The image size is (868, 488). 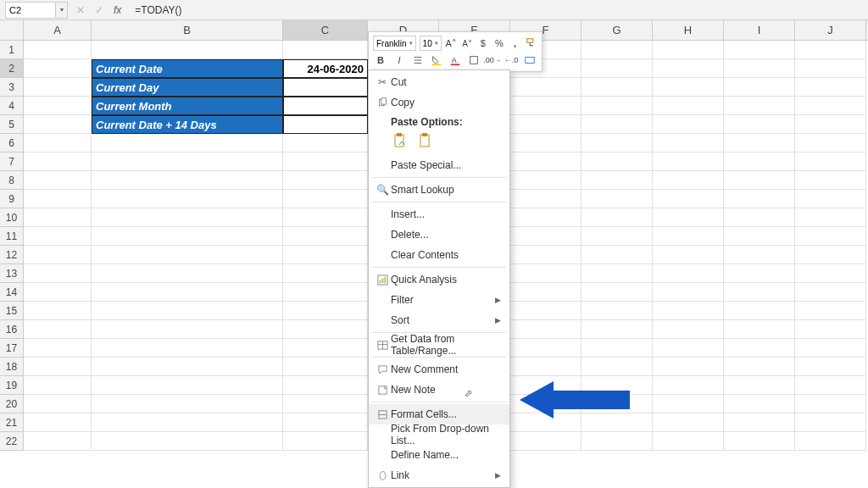 I want to click on row-header: 5, so click(x=12, y=125).